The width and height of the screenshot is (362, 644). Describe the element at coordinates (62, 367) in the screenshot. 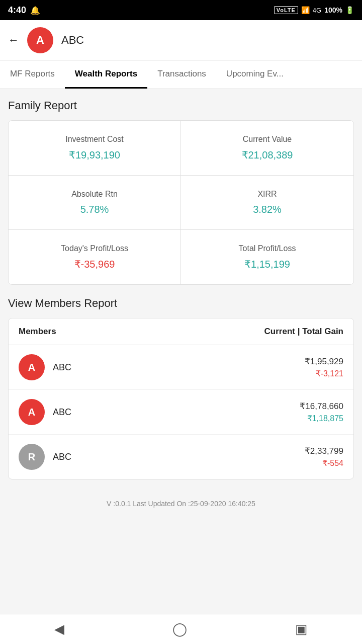

I see `member-name-1: ABC` at that location.